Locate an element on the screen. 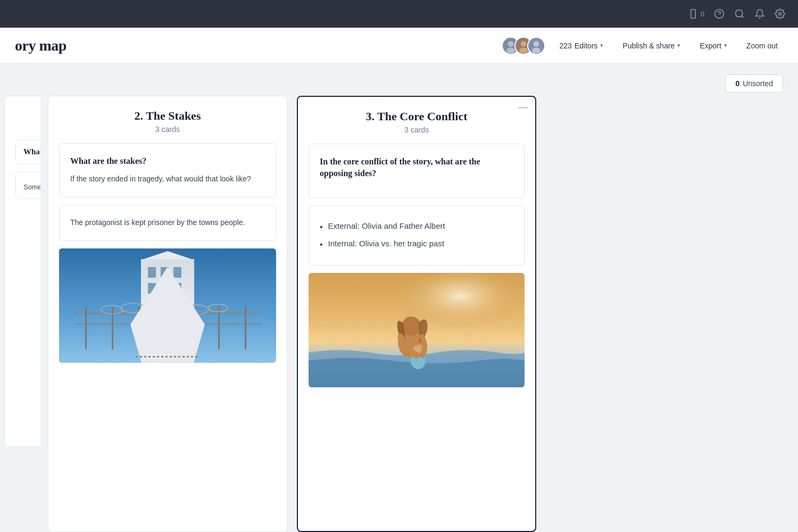 This screenshot has width=798, height=532. conflict-bullet-2: Internal: Olivia vs. her tragic past is located at coordinates (417, 245).